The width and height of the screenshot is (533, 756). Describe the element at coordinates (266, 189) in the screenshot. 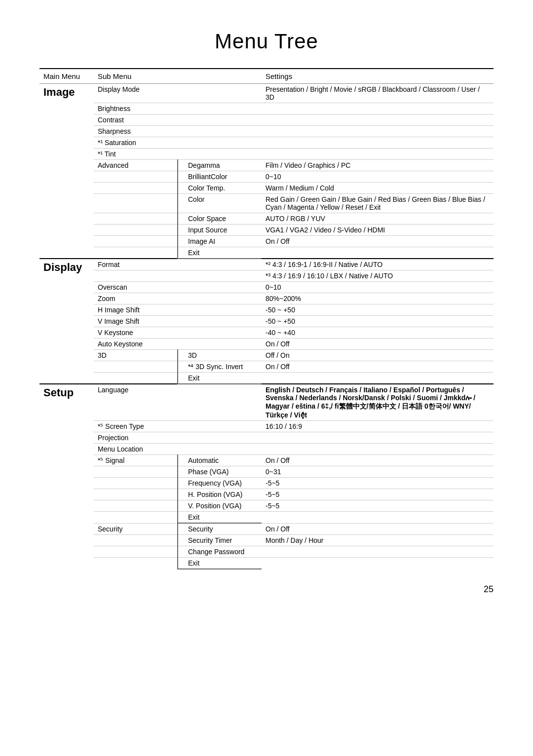

I see `table-row: Color Temp.Warm / Medium / Cold` at that location.